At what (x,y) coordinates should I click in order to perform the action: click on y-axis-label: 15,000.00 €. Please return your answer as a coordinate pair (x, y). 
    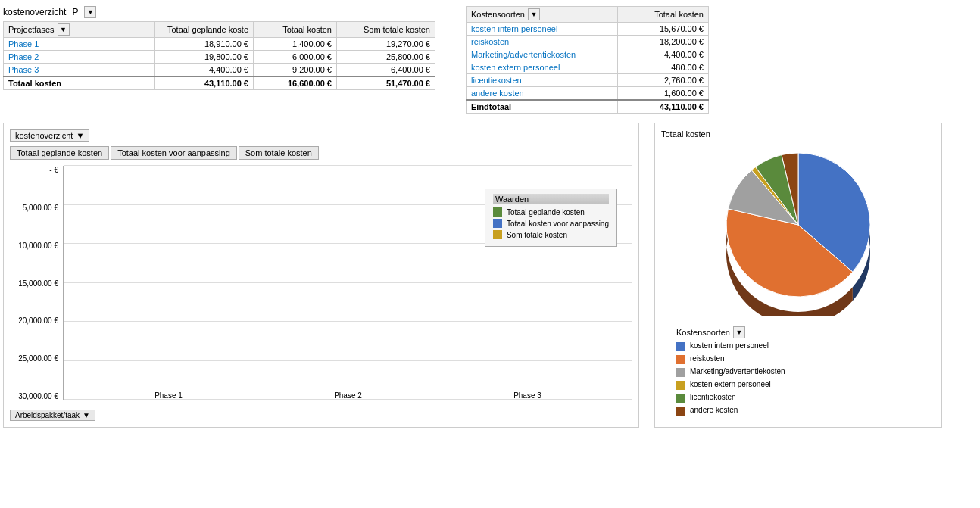
    Looking at the image, I should click on (34, 283).